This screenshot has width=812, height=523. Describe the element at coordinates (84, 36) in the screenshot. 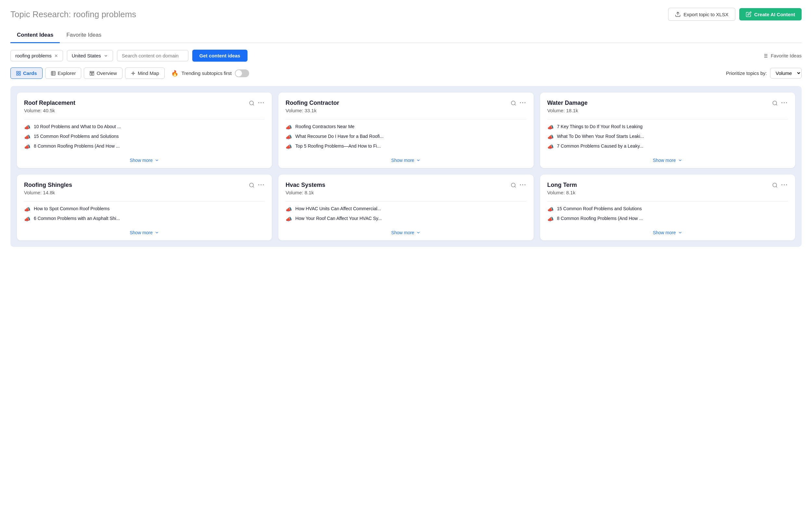

I see `tab-favorite-ideas: Favorite Ideas` at that location.